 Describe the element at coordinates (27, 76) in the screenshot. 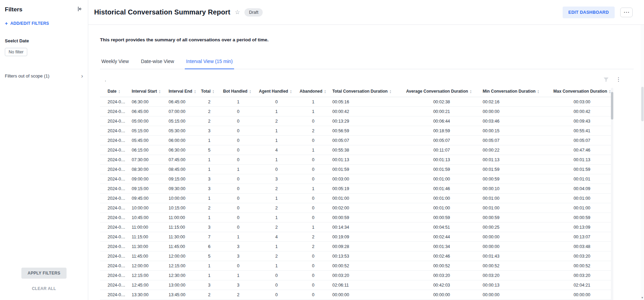

I see `filters-out-of-scope-label: Filters out of scope (1)` at that location.